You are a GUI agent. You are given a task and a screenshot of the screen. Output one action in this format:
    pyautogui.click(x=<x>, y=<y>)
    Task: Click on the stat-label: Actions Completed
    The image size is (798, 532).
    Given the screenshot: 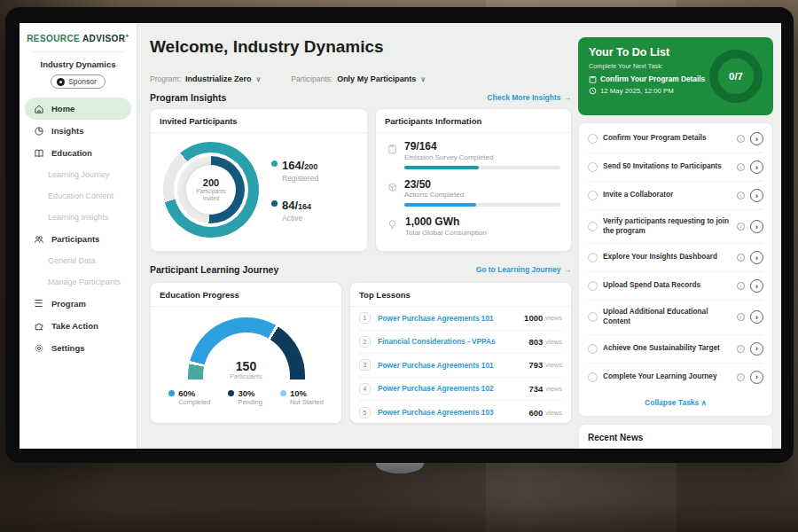 What is the action you would take?
    pyautogui.click(x=482, y=195)
    